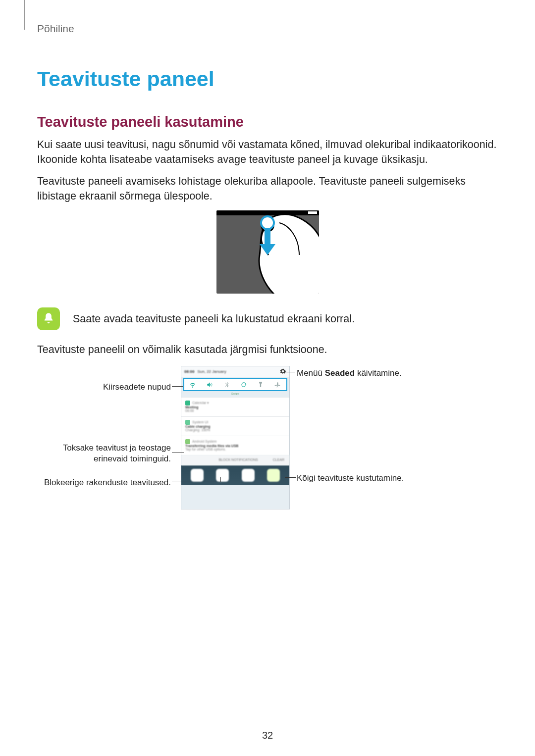 Image resolution: width=535 pixels, height=756 pixels. I want to click on hand-icon, so click(282, 252).